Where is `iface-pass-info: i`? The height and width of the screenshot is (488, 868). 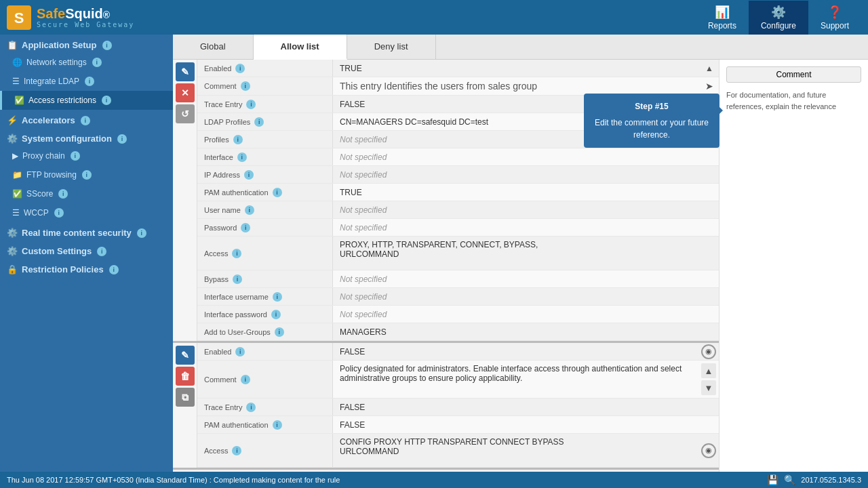 iface-pass-info: i is located at coordinates (276, 314).